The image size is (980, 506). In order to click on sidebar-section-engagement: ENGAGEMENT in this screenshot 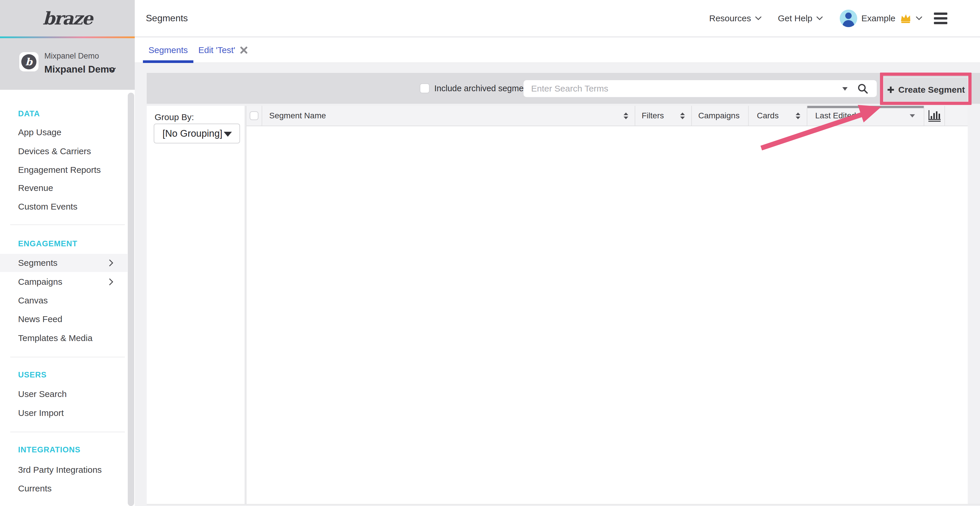, I will do `click(48, 244)`.